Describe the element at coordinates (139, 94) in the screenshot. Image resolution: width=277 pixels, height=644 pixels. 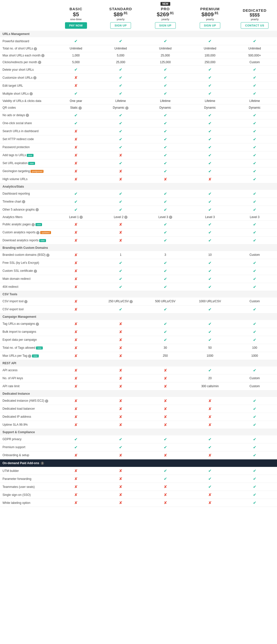
I see `table-row: Multiple short URLsi✔✔✔✔✔` at that location.